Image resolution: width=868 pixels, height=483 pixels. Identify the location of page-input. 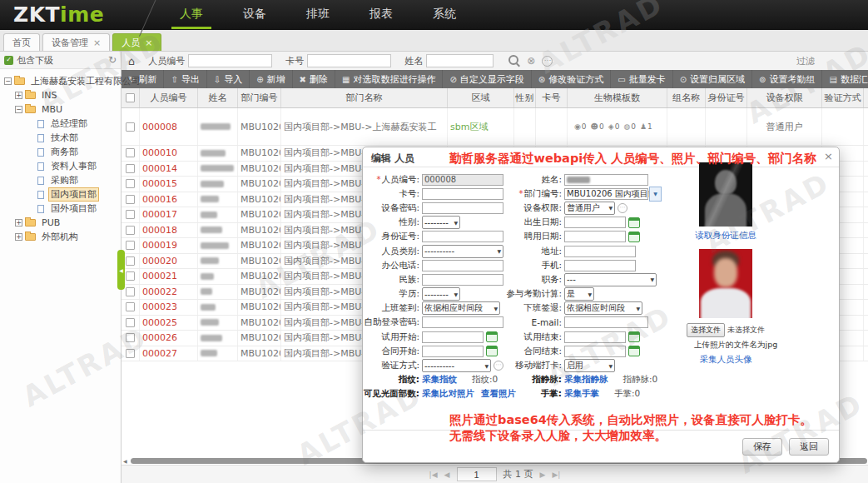
(477, 475).